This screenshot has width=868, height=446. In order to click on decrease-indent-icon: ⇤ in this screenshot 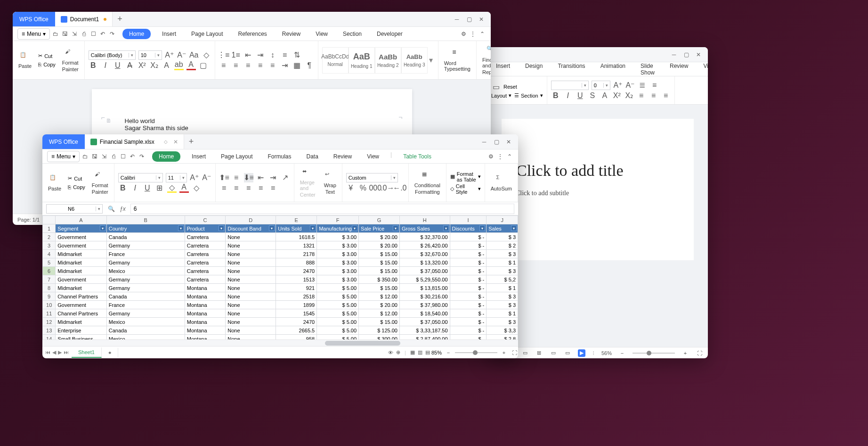, I will do `click(261, 178)`.